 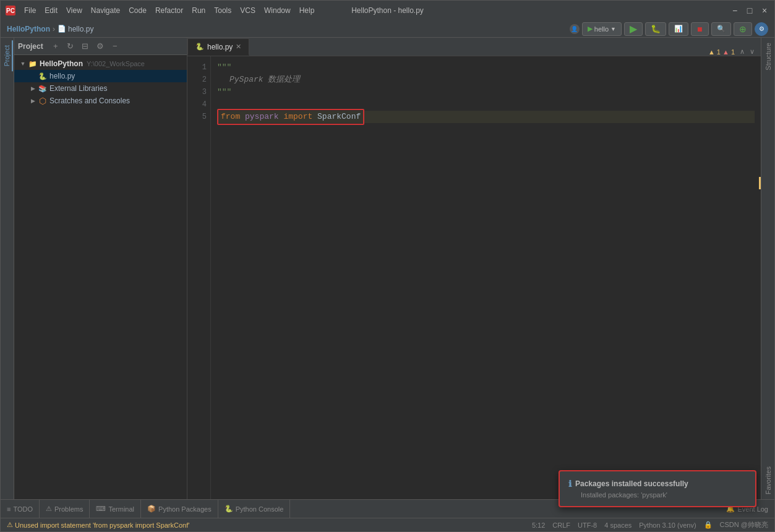 I want to click on project-tool-minimize: −, so click(x=115, y=46).